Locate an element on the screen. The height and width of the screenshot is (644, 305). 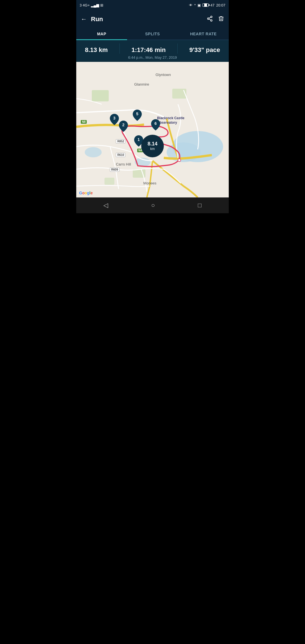
road-r610: R610 is located at coordinates (121, 155).